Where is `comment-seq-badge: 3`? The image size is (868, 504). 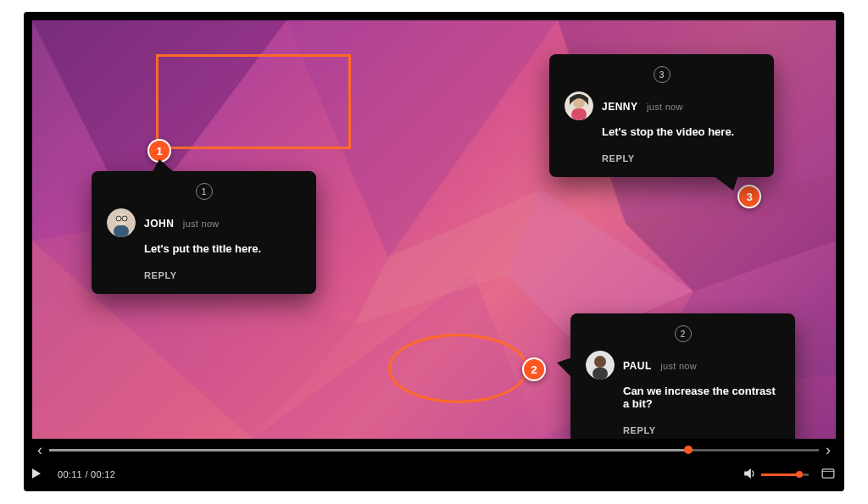
comment-seq-badge: 3 is located at coordinates (662, 75).